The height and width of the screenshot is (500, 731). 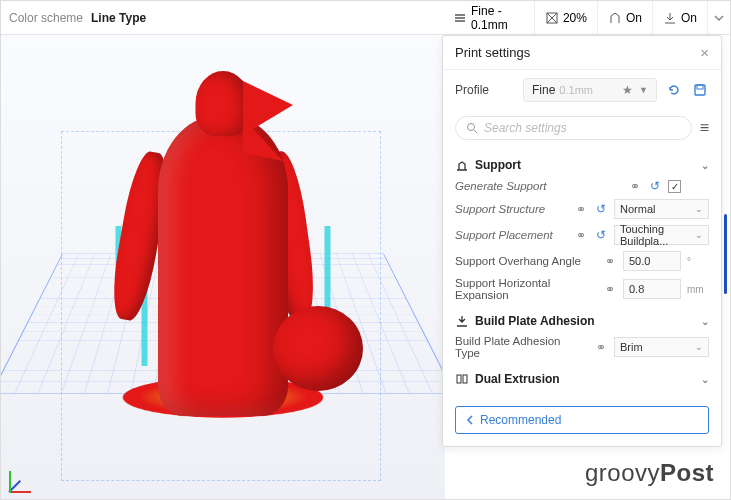 I want to click on setting-horizontal-expansion: Support Horizontal Expansion ⚭ mm, so click(x=582, y=289).